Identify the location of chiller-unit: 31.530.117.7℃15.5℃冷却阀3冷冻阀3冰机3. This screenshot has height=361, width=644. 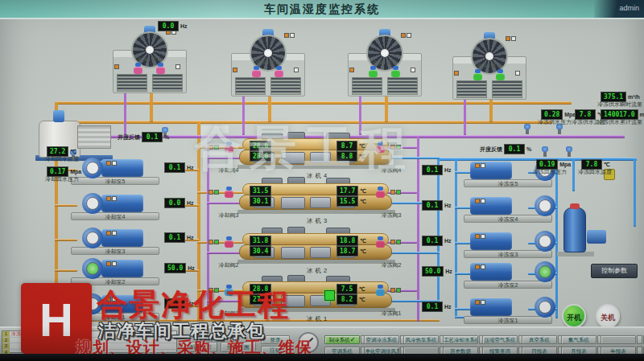
(326, 203).